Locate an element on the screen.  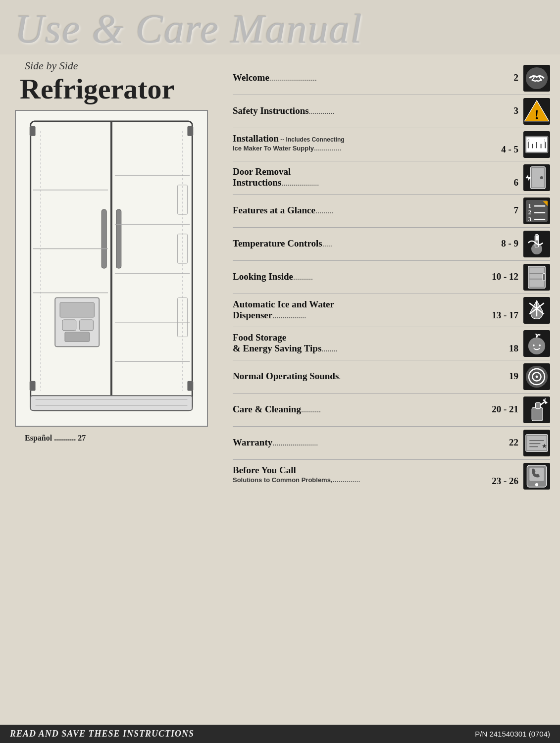
toc-page-sounds: 19 is located at coordinates (514, 377).